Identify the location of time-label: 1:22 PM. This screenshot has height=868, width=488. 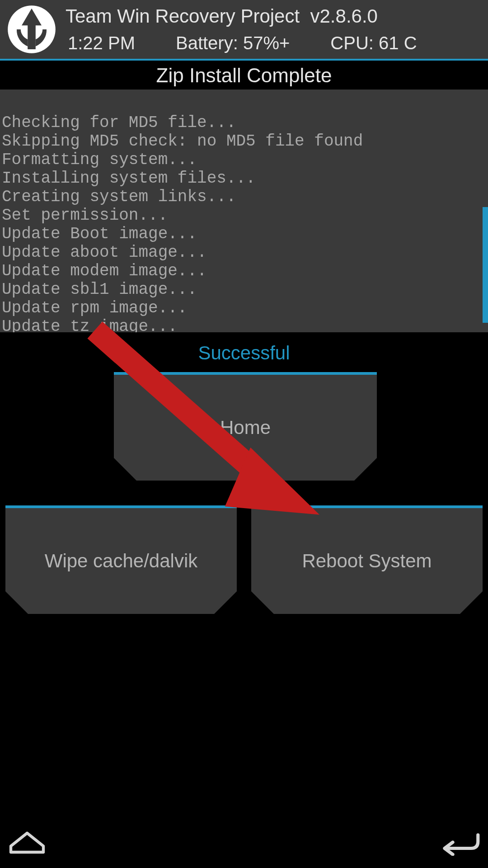
(101, 43).